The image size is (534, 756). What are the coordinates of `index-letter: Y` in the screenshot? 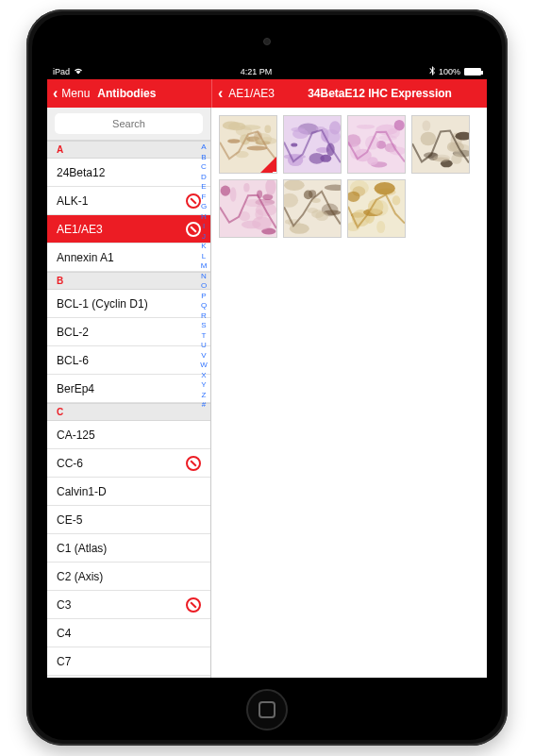 It's located at (204, 385).